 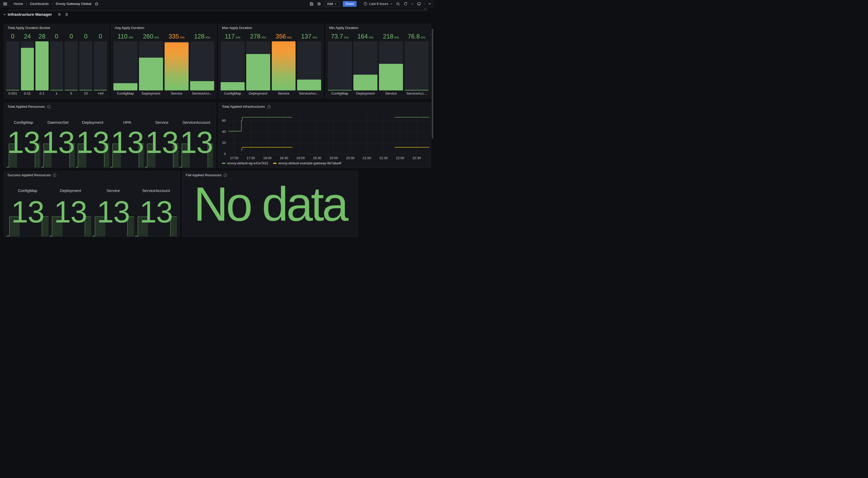 I want to click on y-axis-label: 40, so click(x=222, y=131).